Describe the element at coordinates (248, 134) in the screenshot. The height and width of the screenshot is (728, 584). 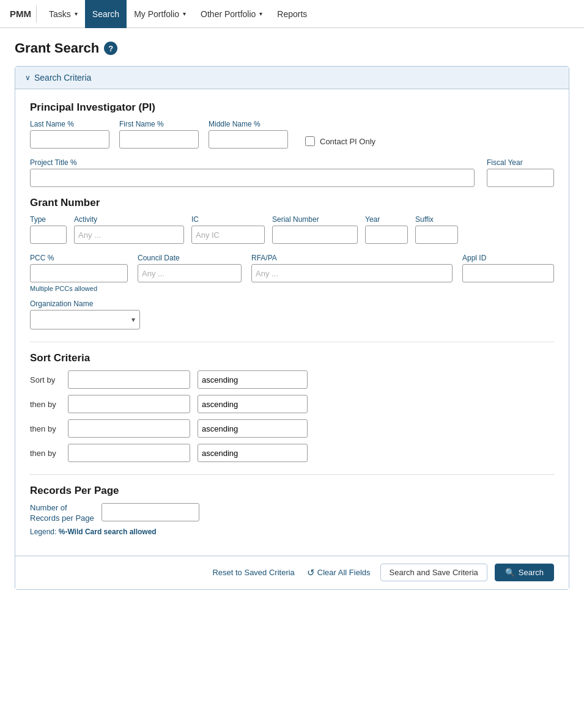
I see `middle-name-field: Middle Name %` at that location.